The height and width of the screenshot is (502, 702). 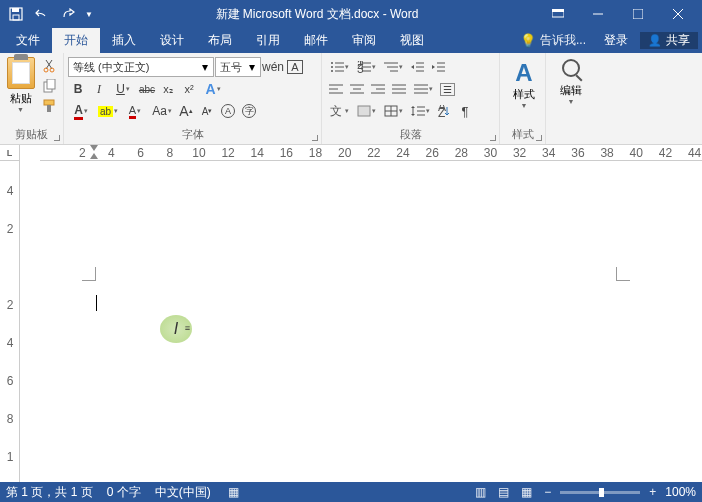 I want to click on italic-button: I, so click(x=99, y=89).